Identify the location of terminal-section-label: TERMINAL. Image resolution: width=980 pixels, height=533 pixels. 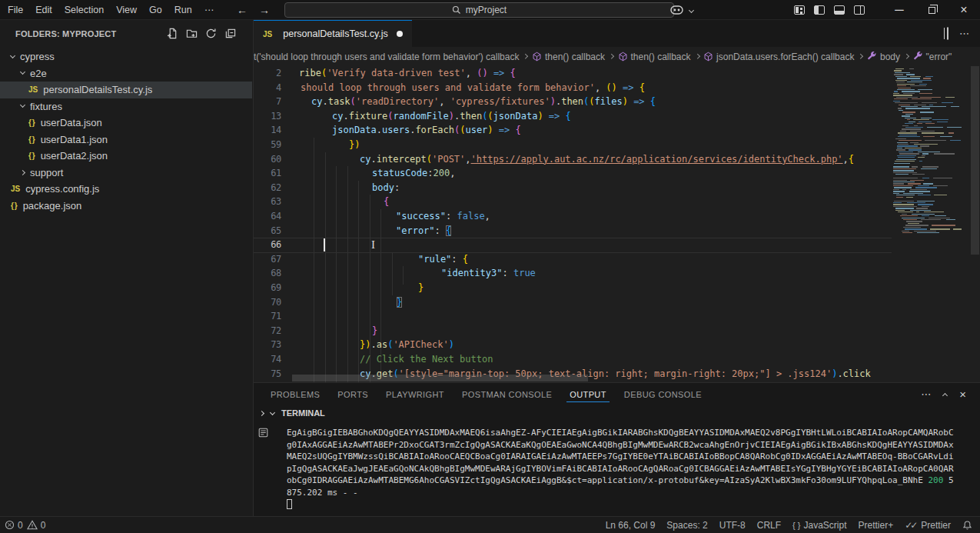
(303, 413).